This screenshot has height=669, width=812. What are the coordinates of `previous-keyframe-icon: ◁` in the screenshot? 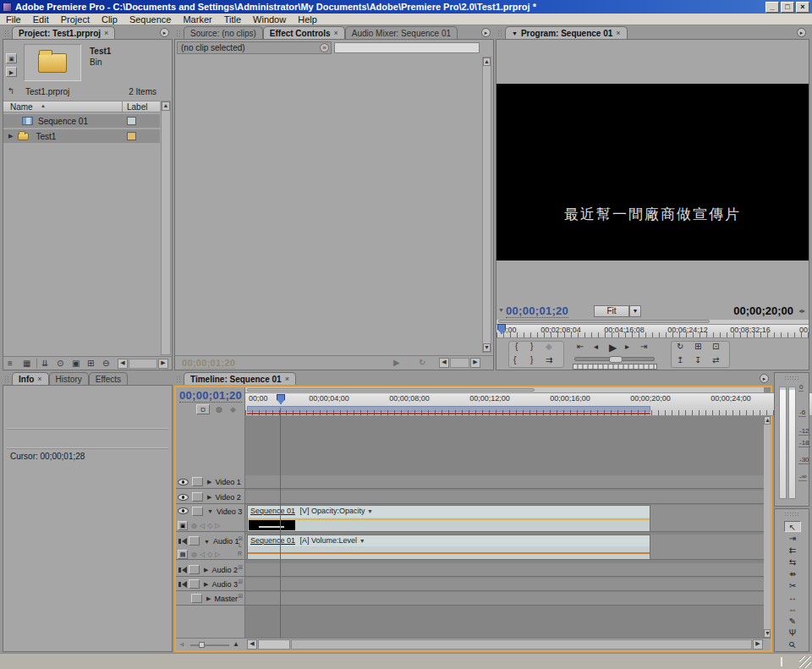 It's located at (202, 526).